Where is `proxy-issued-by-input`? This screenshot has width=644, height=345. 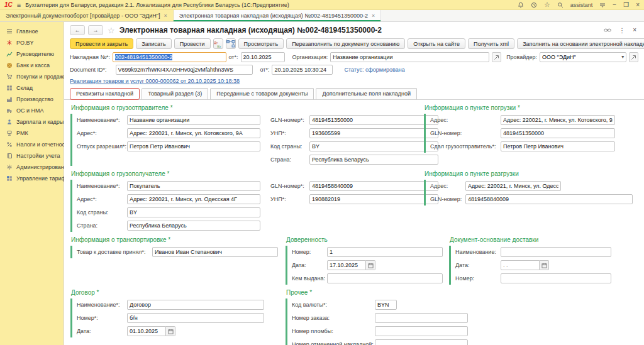 proxy-issued-by-input is located at coordinates (385, 278).